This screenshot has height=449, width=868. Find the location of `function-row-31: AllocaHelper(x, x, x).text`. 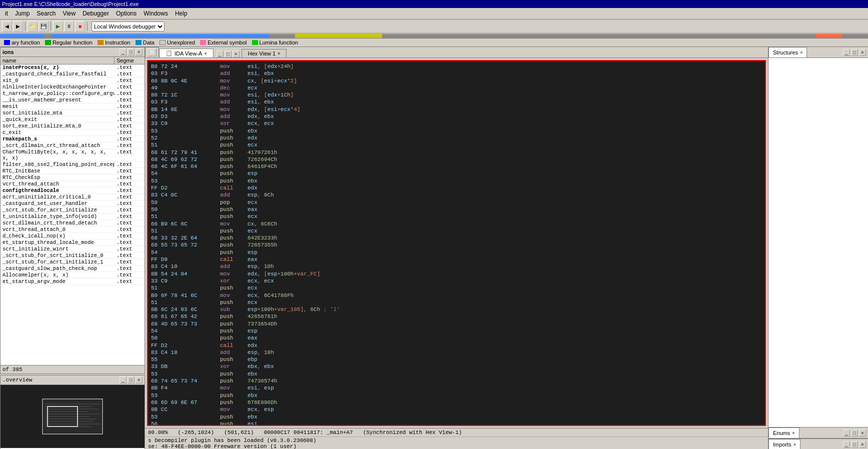

function-row-31: AllocaHelper(x, x, x).text is located at coordinates (72, 275).